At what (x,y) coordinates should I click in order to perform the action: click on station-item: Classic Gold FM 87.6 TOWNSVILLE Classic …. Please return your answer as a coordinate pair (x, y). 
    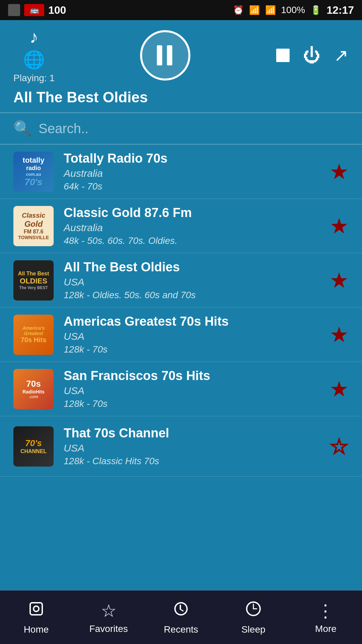
    Looking at the image, I should click on (181, 226).